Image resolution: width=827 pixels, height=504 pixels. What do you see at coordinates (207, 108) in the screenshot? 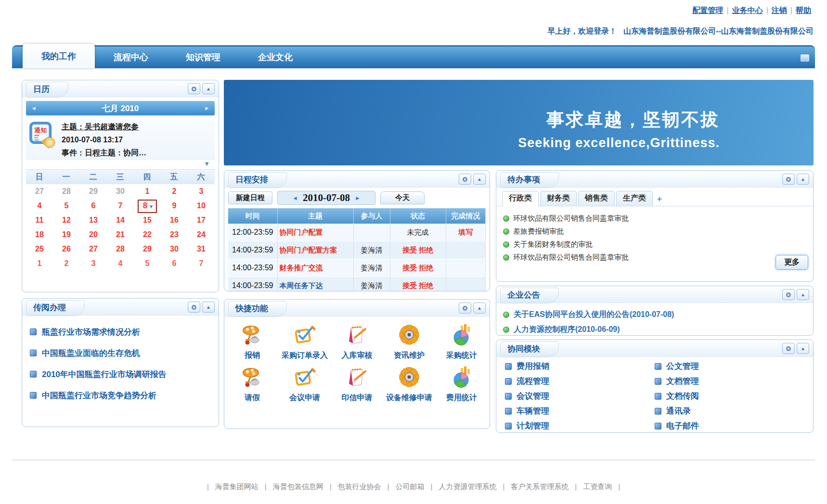
I see `next-month-icon: ►` at bounding box center [207, 108].